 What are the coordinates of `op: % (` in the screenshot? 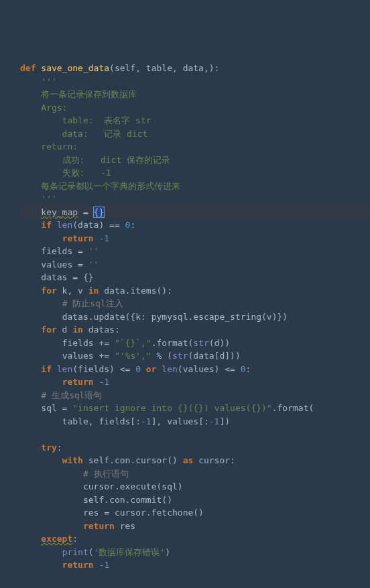 It's located at (162, 355).